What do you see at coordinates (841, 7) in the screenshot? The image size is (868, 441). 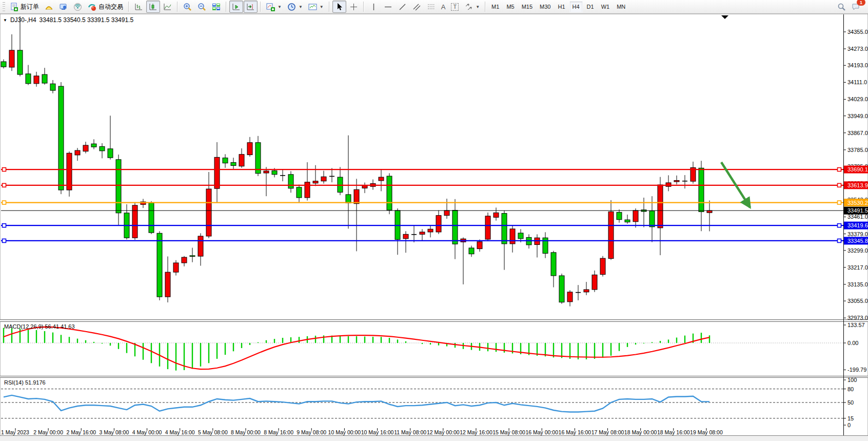 I see `search-button` at bounding box center [841, 7].